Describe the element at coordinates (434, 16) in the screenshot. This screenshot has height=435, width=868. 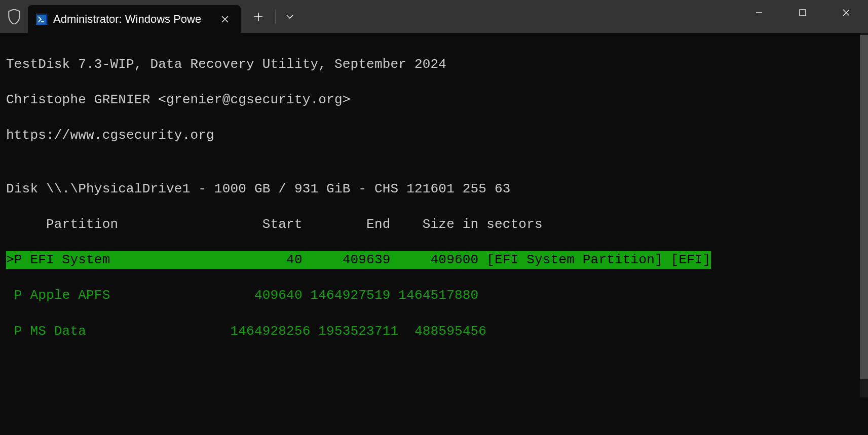
I see `titlebar: Administrator: Windows Powe` at that location.